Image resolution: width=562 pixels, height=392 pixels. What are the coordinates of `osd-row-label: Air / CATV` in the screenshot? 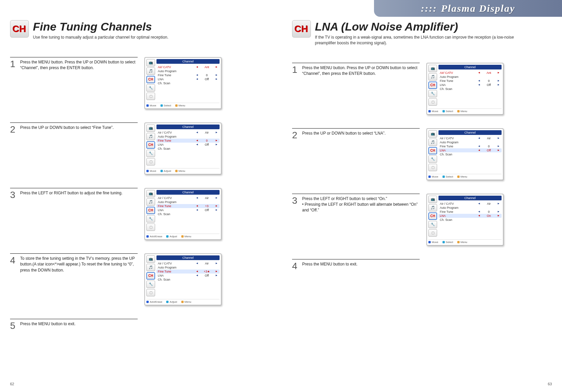 It's located at (176, 133).